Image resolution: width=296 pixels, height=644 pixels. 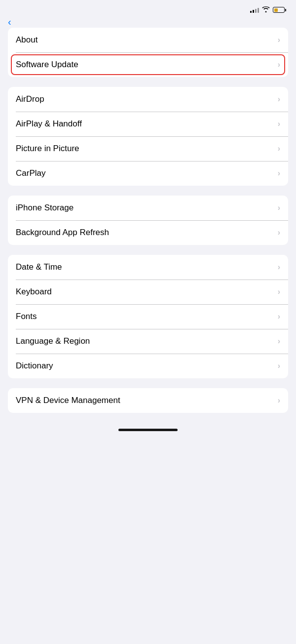 I want to click on settings-group-group2: AirDrop›AirPlay & Handoff›Picture in Pic…, so click(x=148, y=136).